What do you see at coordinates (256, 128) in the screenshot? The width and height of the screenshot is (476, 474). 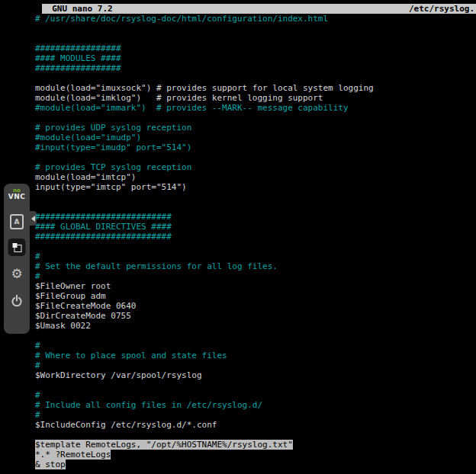 I see `editor-line: # provides UDP syslog reception` at bounding box center [256, 128].